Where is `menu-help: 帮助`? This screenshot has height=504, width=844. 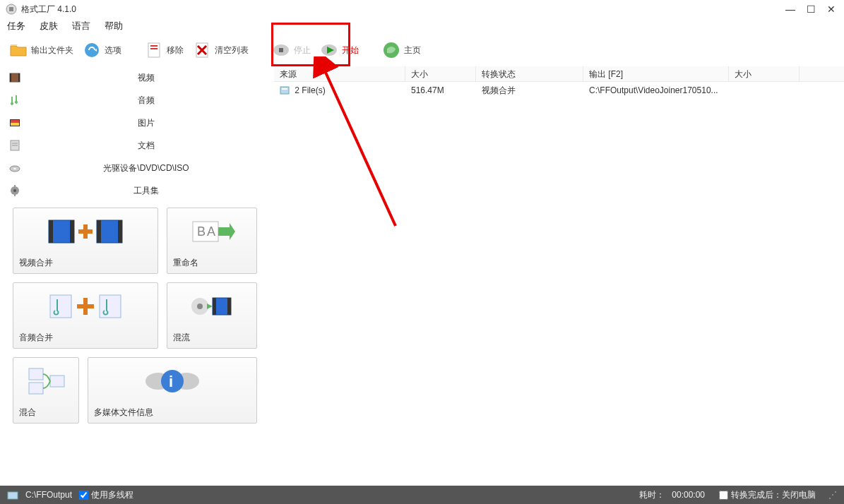 menu-help: 帮助 is located at coordinates (114, 26).